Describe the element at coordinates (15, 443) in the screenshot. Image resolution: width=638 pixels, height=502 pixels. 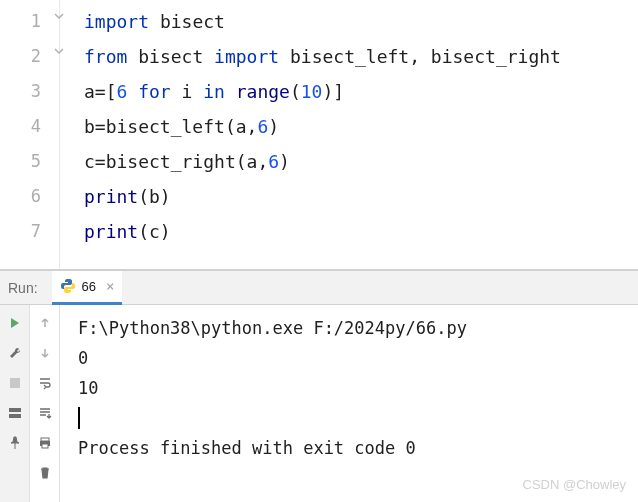
I see `pin-icon` at that location.